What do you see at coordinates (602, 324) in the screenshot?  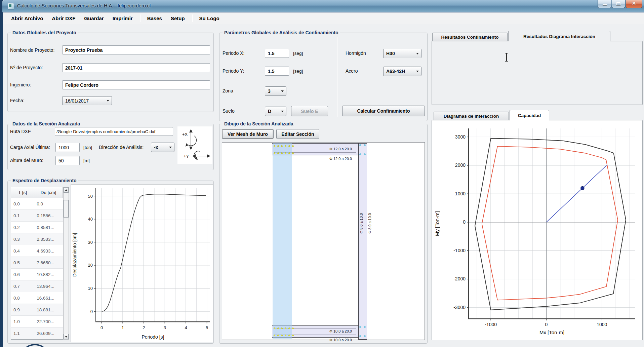 I see `svg-text: 1000` at bounding box center [602, 324].